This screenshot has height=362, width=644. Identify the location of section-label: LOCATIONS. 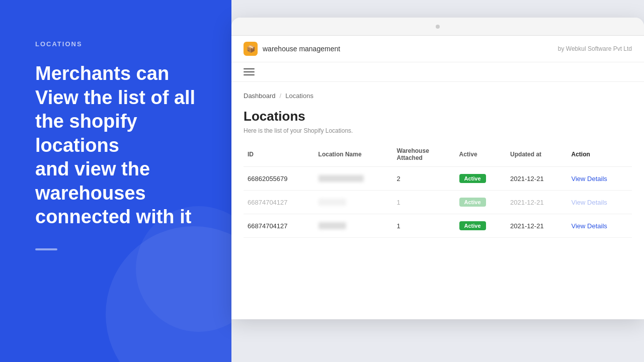
(116, 44).